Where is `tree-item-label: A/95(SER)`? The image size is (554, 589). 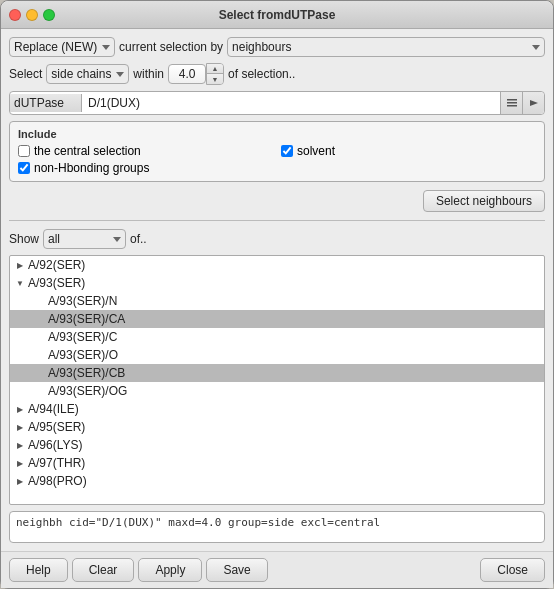 tree-item-label: A/95(SER) is located at coordinates (56, 427).